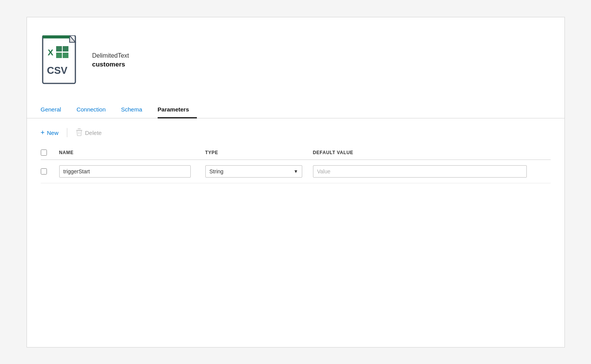 The height and width of the screenshot is (364, 591). I want to click on col-header-name: NAME, so click(132, 153).